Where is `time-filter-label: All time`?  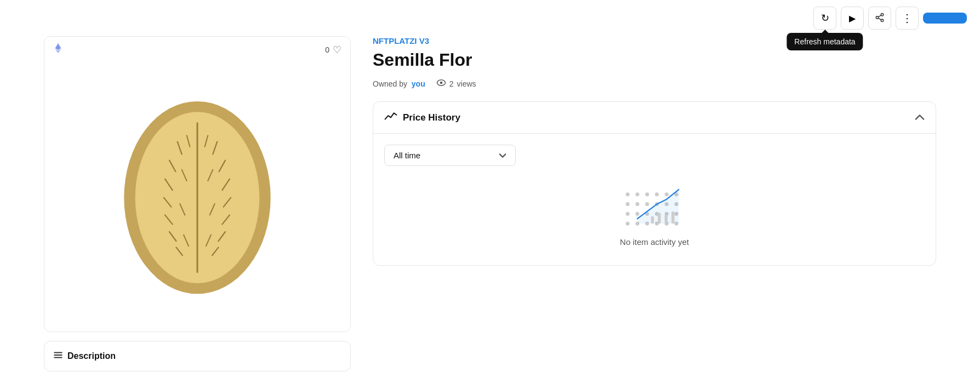 time-filter-label: All time is located at coordinates (407, 156).